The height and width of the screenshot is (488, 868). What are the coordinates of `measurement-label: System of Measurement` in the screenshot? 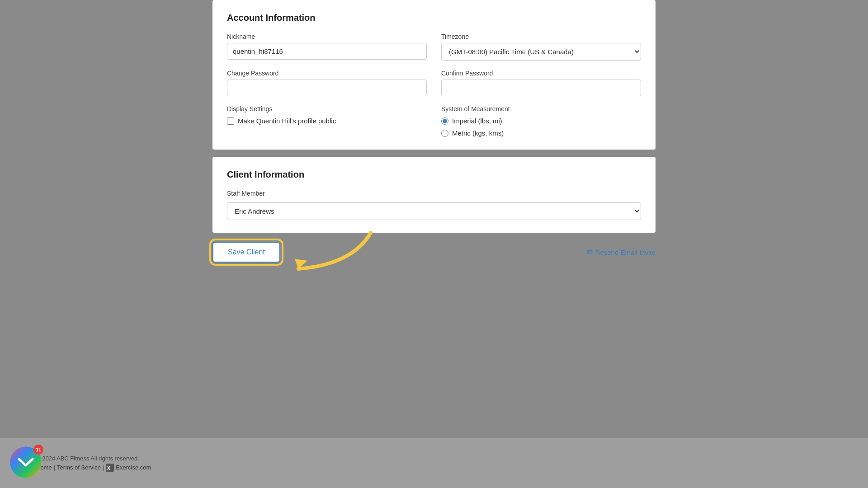 It's located at (541, 109).